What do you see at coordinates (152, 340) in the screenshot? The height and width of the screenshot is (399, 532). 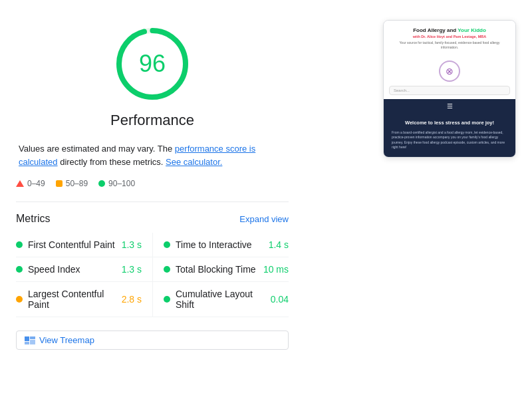 I see `view-treemap-button: View Treemap` at bounding box center [152, 340].